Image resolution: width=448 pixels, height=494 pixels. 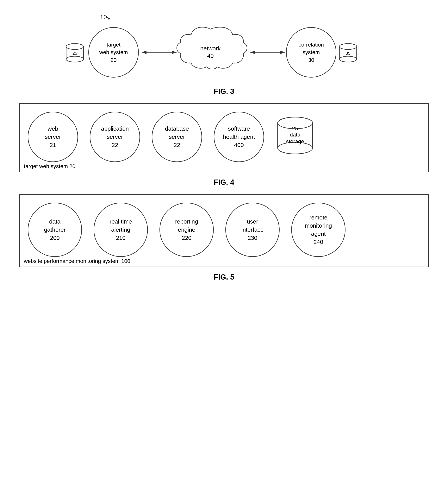 I want to click on fig3-arrow-left, so click(x=159, y=53).